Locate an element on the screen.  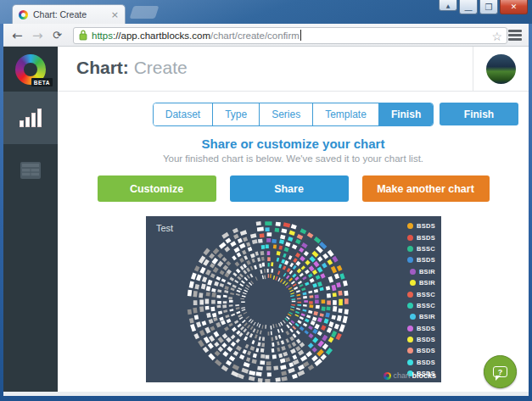
tab-close-icon: × is located at coordinates (115, 15).